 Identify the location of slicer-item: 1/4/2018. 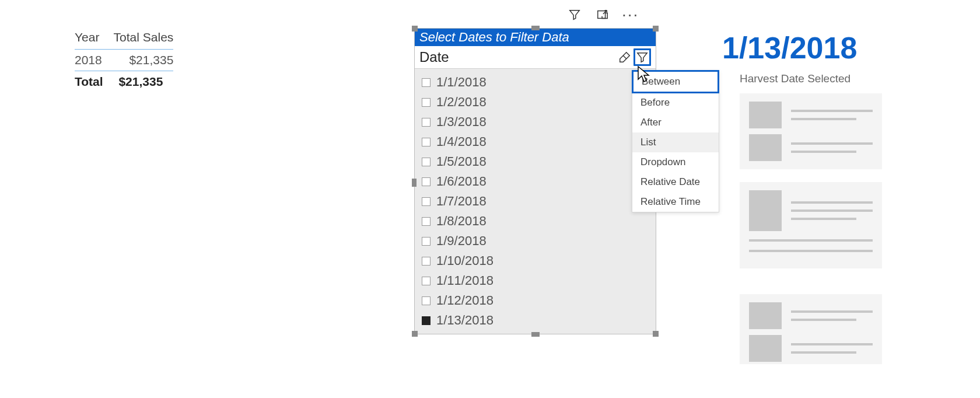
(537, 142).